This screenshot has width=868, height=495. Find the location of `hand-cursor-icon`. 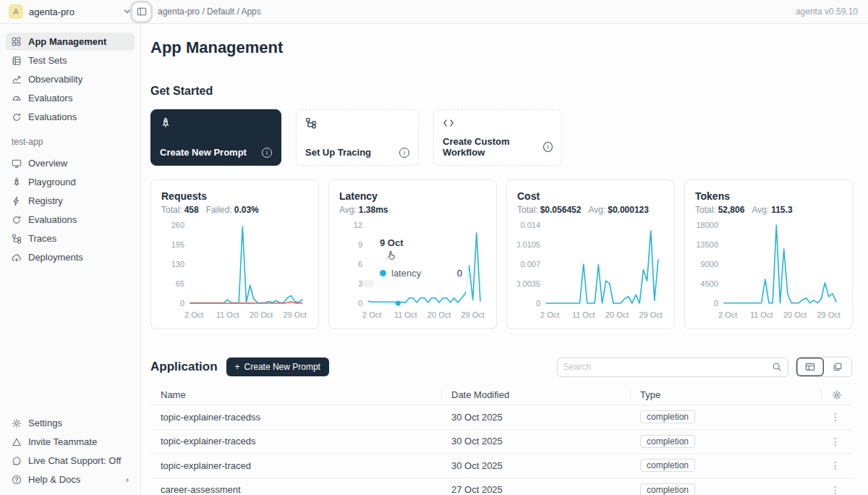

hand-cursor-icon is located at coordinates (424, 255).